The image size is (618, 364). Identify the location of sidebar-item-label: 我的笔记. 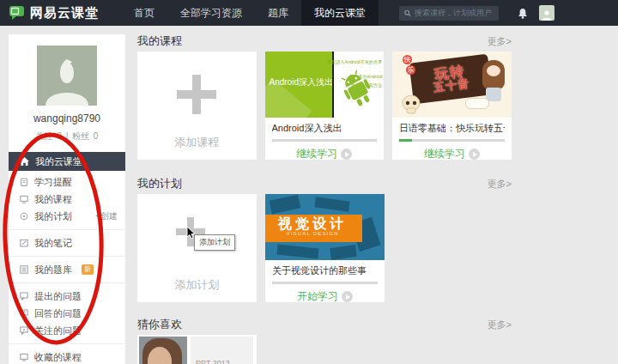
(53, 244).